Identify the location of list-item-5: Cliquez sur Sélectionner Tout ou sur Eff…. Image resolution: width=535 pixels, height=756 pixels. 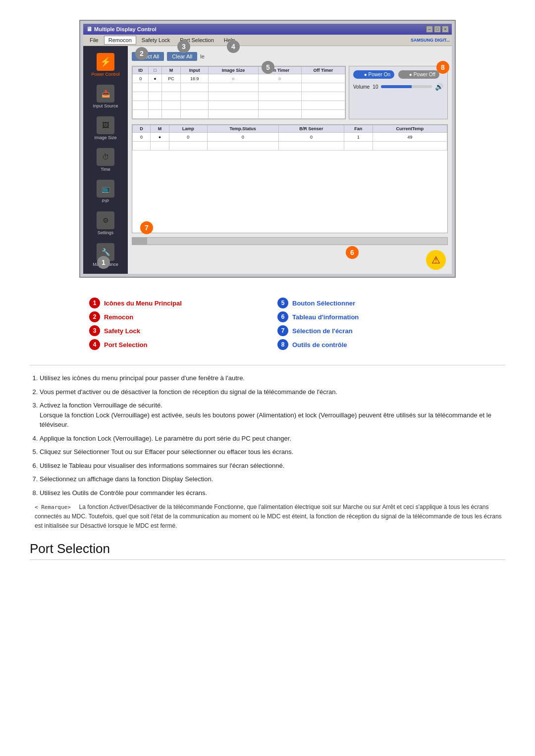
(272, 452).